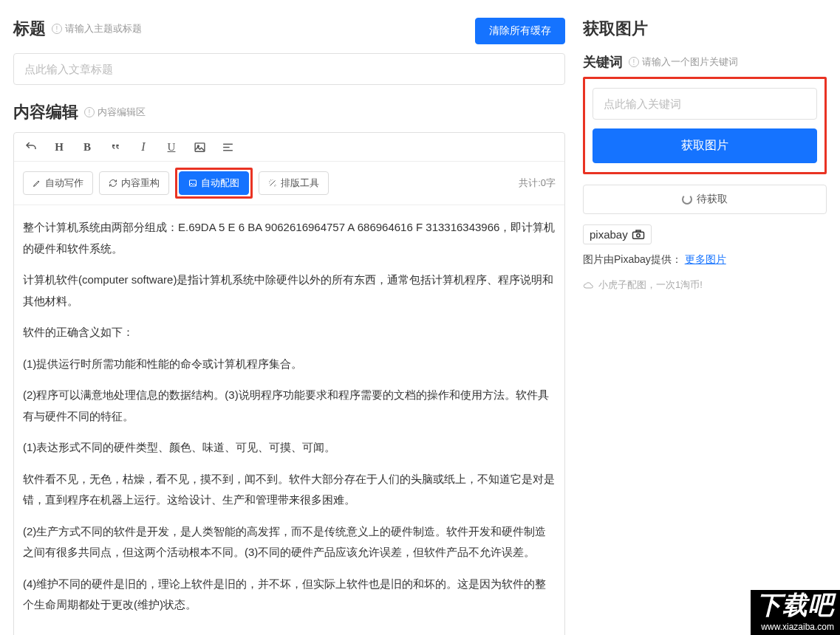  What do you see at coordinates (290, 291) in the screenshot?
I see `paragraph: 计算机软件(computer software)是指计算机系统中除硬件以外的所有…` at bounding box center [290, 291].